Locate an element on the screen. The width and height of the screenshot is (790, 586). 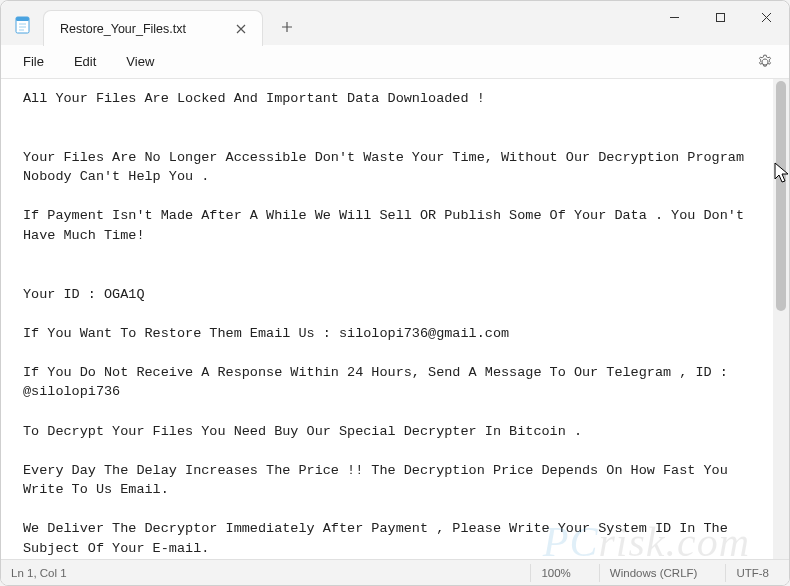
statusbar: Ln 1, Col 1 100% Windows (CRLF) UTF-8 is located at coordinates (395, 572).